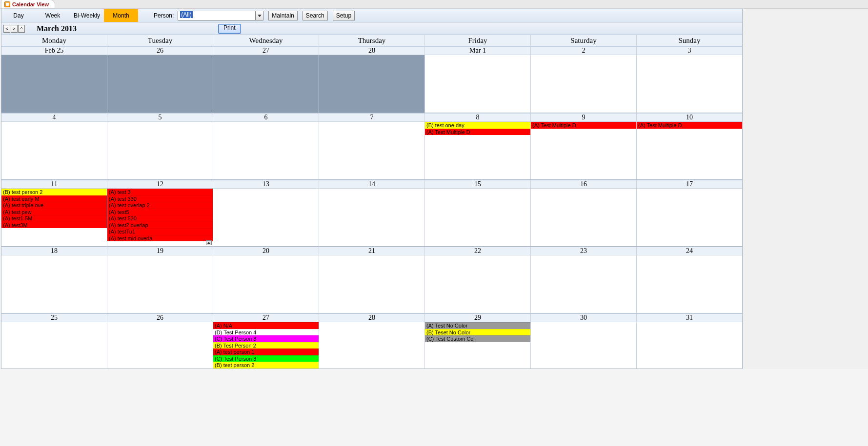  What do you see at coordinates (372, 184) in the screenshot?
I see `date-header: 14` at bounding box center [372, 184].